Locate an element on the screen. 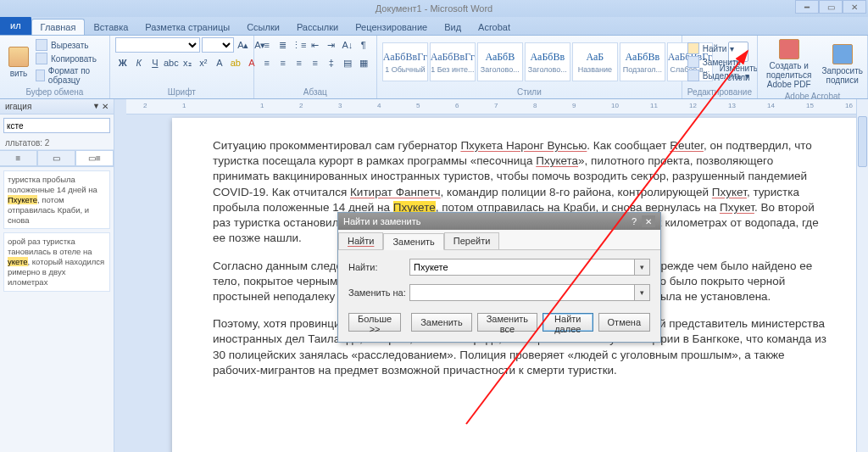 The width and height of the screenshot is (868, 452). find-next-button: Найти далее is located at coordinates (568, 322).